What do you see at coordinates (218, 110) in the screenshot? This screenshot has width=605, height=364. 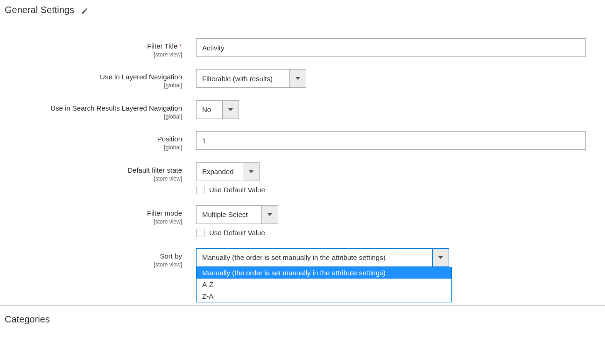 I see `search-layered-nav-select: No` at bounding box center [218, 110].